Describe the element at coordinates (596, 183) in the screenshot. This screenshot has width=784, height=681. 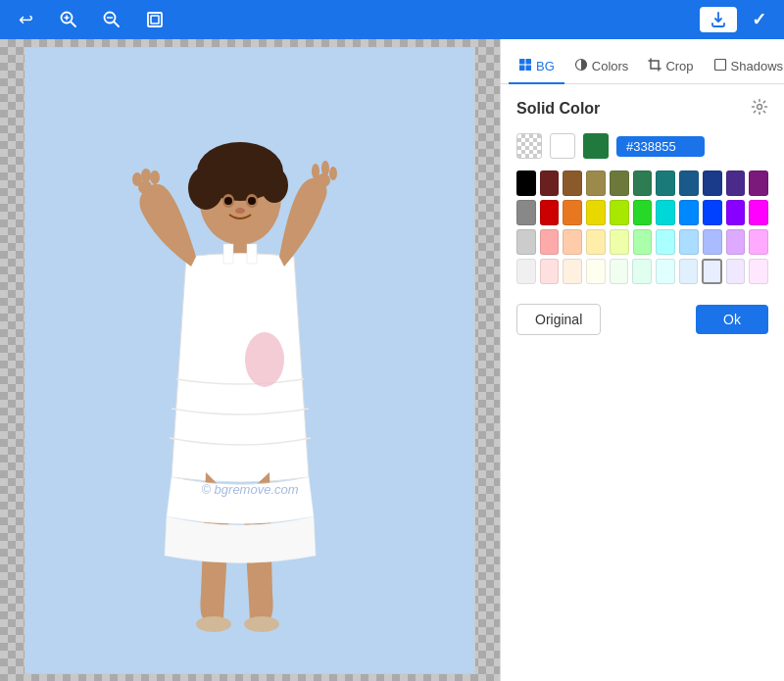
I see `color-tan` at that location.